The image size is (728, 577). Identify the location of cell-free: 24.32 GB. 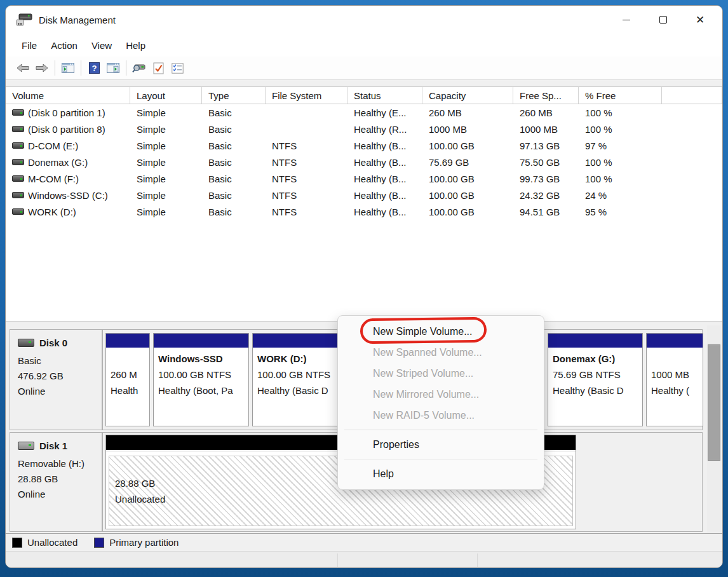
(546, 195).